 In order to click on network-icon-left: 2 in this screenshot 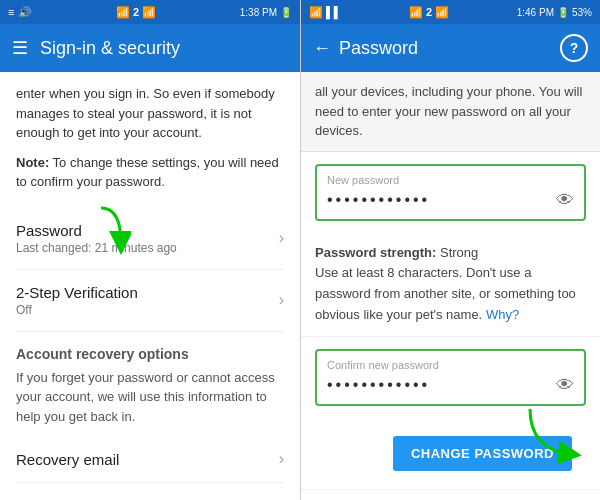, I will do `click(136, 12)`.